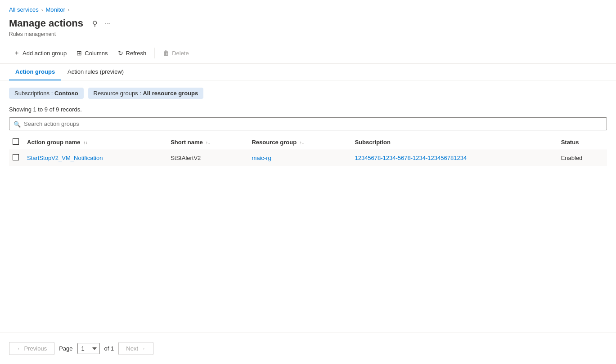 Image resolution: width=616 pixels, height=364 pixels. Describe the element at coordinates (92, 53) in the screenshot. I see `columns-button: ⊞ Columns` at that location.